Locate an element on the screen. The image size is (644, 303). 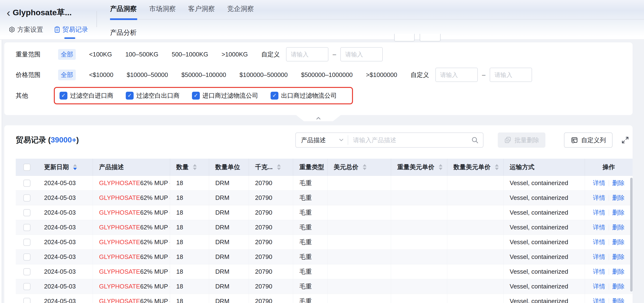
price-option: $500000–1000000 is located at coordinates (327, 75).